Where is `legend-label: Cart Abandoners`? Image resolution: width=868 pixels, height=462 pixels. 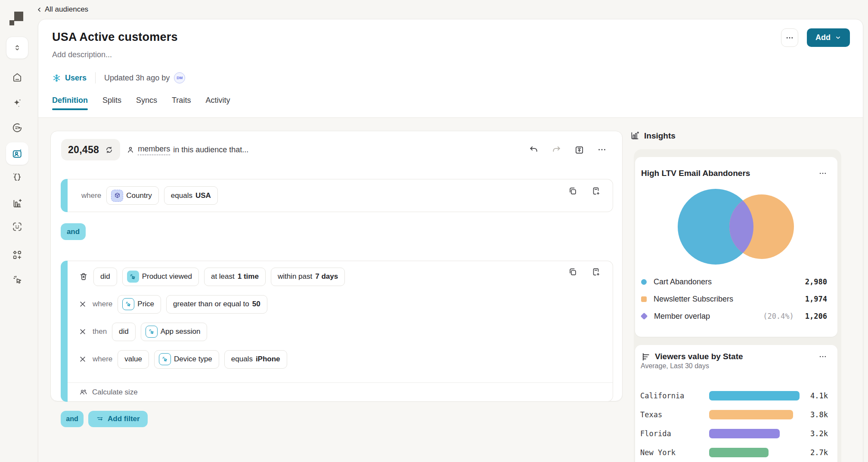 legend-label: Cart Abandoners is located at coordinates (683, 282).